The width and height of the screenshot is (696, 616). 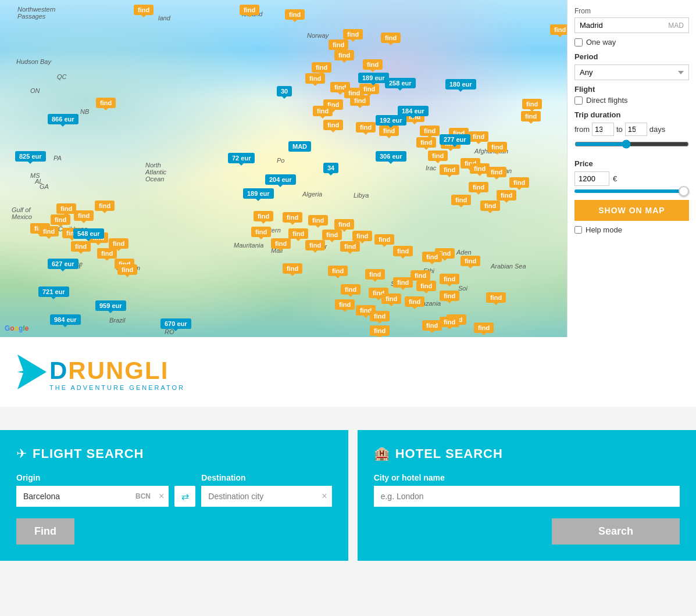 What do you see at coordinates (63, 119) in the screenshot?
I see `map-price-tag: 866 eur` at bounding box center [63, 119].